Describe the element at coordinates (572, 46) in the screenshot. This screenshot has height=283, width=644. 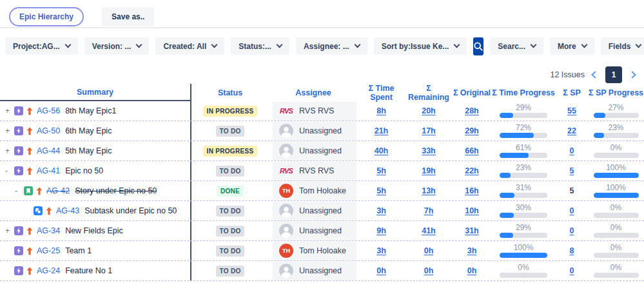
I see `more-dropdown: More` at that location.